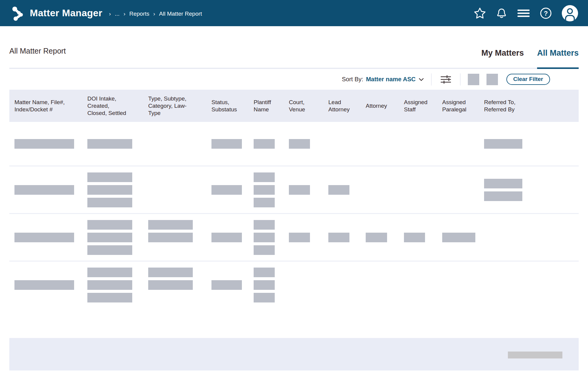 Image resolution: width=588 pixels, height=372 pixels. I want to click on help-icon: ?, so click(546, 13).